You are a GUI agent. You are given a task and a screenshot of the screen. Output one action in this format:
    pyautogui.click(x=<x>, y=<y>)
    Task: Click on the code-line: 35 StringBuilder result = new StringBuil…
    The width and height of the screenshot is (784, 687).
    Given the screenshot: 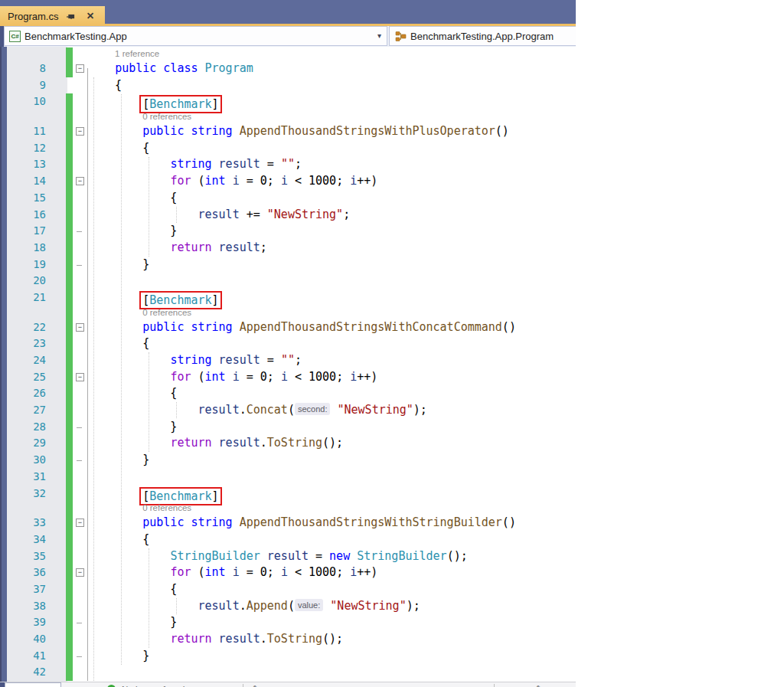 What is the action you would take?
    pyautogui.click(x=392, y=557)
    